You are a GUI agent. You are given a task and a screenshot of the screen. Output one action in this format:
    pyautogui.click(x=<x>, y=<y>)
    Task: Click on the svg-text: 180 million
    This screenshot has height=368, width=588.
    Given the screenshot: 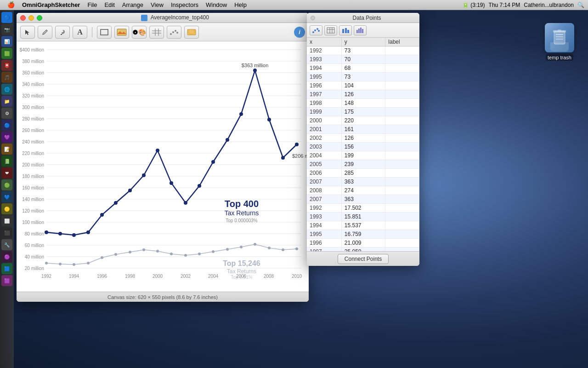 What is the action you would take?
    pyautogui.click(x=33, y=177)
    